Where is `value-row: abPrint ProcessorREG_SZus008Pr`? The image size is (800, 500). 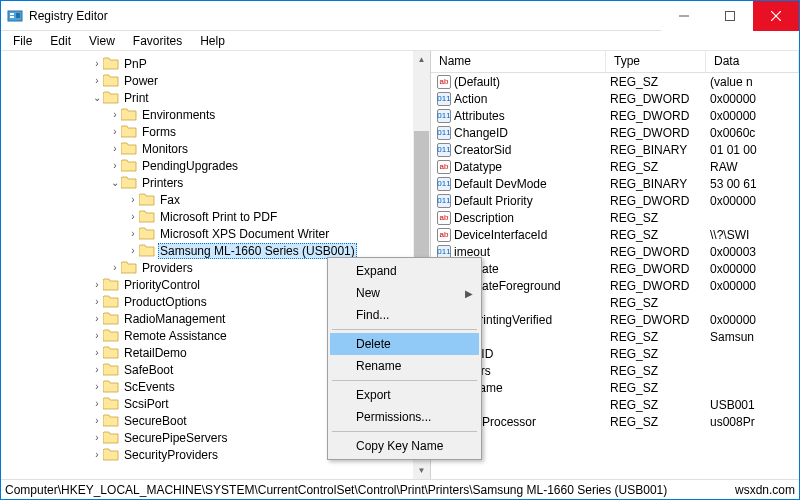
value-row: abPrint ProcessorREG_SZus008Pr is located at coordinates (615, 422).